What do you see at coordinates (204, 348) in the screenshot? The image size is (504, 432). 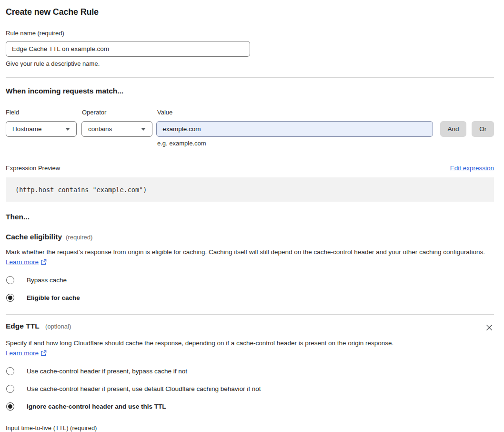 I see `edge-ttl-description: Specify if and how long Cloudflare shoul…` at bounding box center [204, 348].